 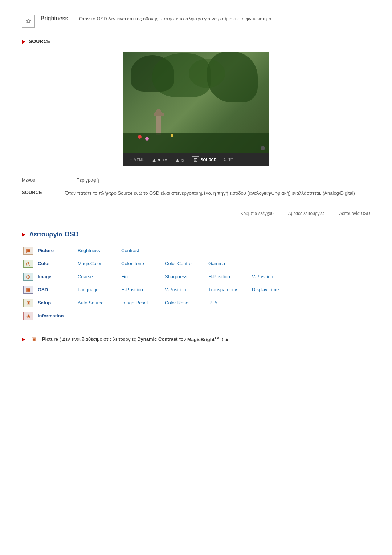 What do you see at coordinates (99, 303) in the screenshot?
I see `osd-setup-col1: Auto Source` at bounding box center [99, 303].